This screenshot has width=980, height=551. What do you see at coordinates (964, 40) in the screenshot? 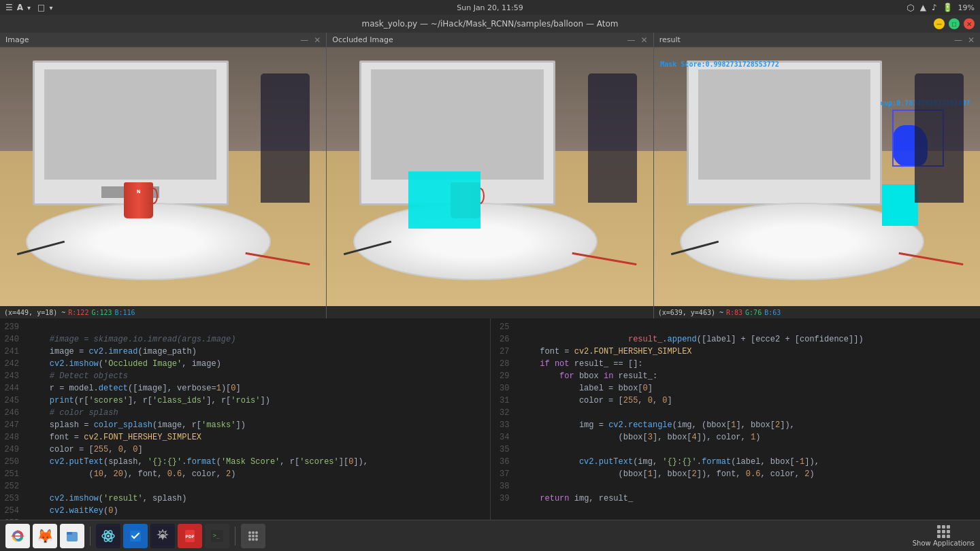
I see `result-panel-controls: — ✕` at bounding box center [964, 40].